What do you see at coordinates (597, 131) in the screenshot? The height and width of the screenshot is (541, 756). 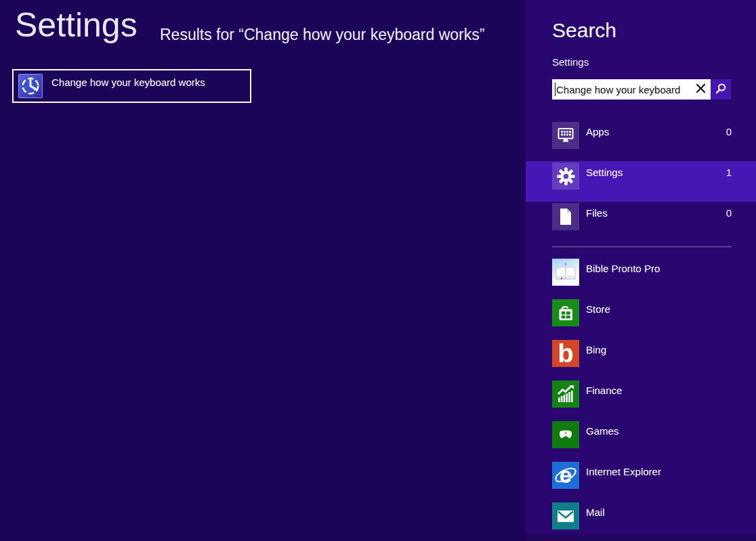 I see `category-label: Apps` at bounding box center [597, 131].